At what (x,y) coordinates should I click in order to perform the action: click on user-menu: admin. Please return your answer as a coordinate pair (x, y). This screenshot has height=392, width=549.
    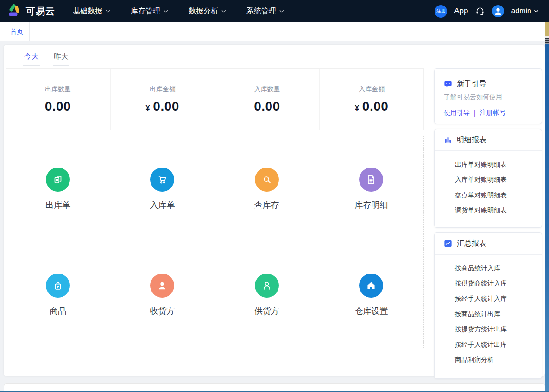
    Looking at the image, I should click on (525, 11).